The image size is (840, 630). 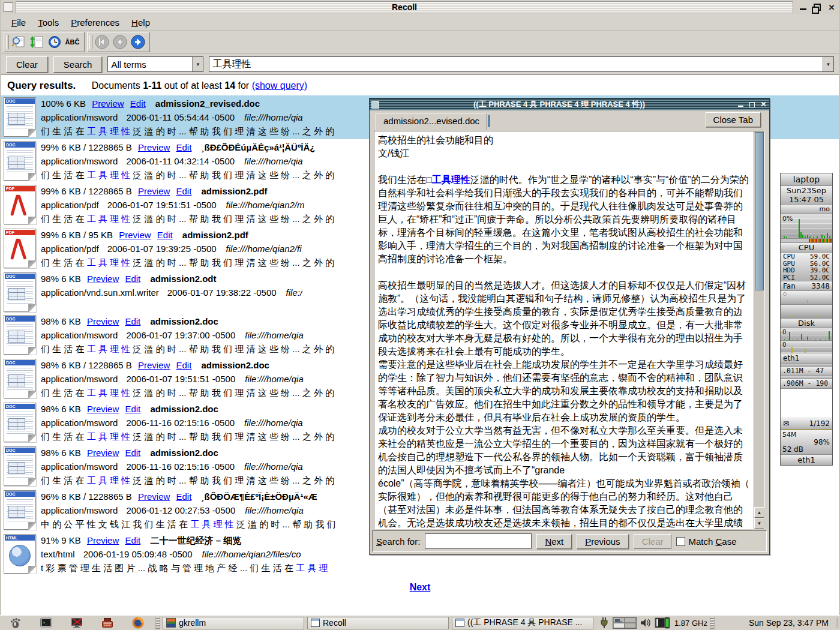 I want to click on workspace-switcher-icon, so click(x=625, y=623).